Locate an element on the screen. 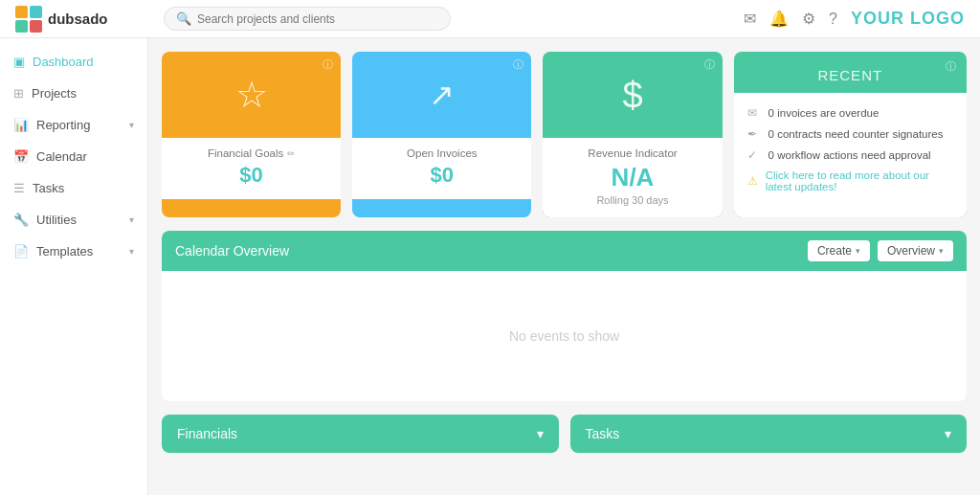  invoices-value: $0 is located at coordinates (442, 175).